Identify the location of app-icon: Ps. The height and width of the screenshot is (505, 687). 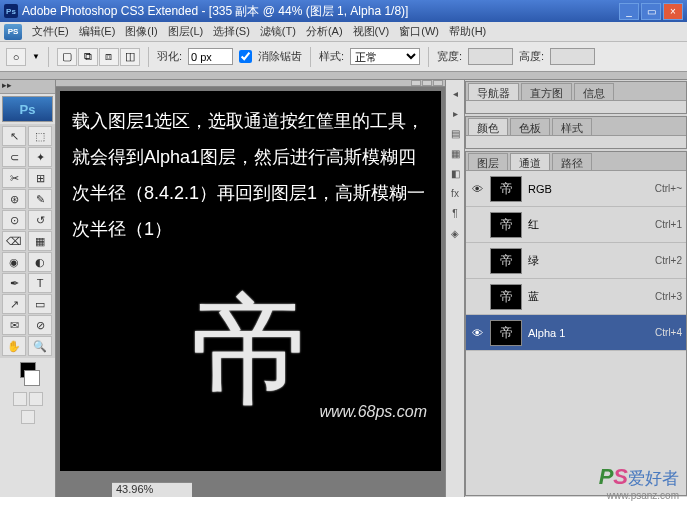
(11, 11).